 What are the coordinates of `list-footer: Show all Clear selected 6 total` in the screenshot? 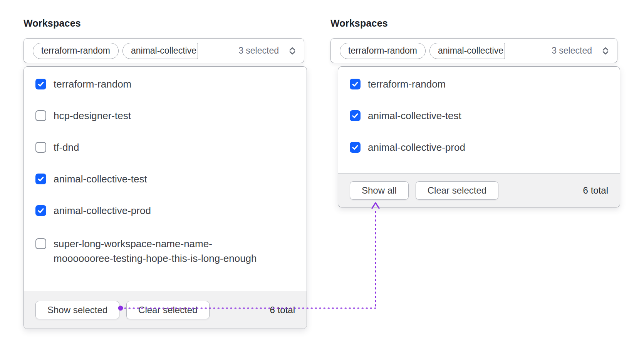 It's located at (479, 191).